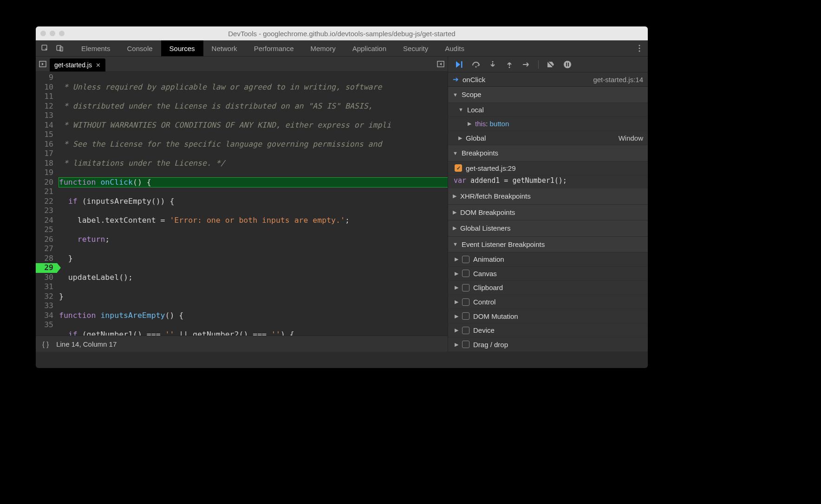 This screenshot has height=504, width=821. I want to click on elb-category: ▶Animation, so click(548, 260).